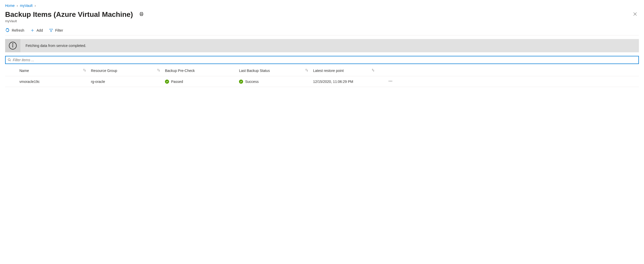  What do you see at coordinates (69, 15) in the screenshot?
I see `page-title: Backup Items (Azure Virtual Machine)` at bounding box center [69, 15].